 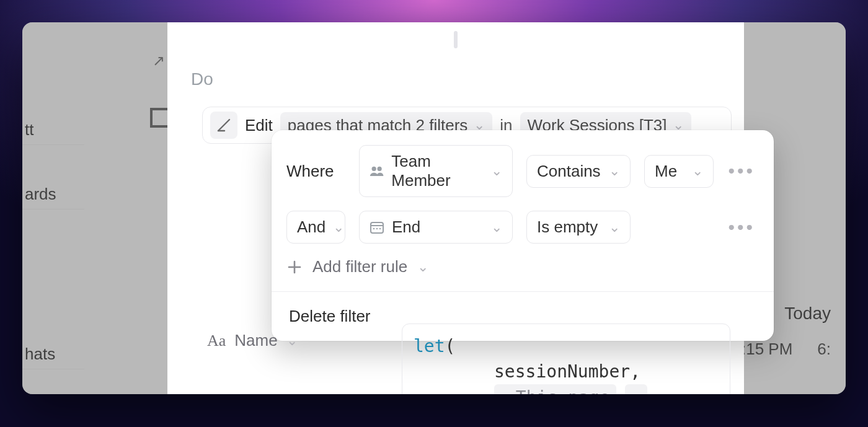 What do you see at coordinates (679, 171) in the screenshot?
I see `value-select: Me ⌄` at bounding box center [679, 171].